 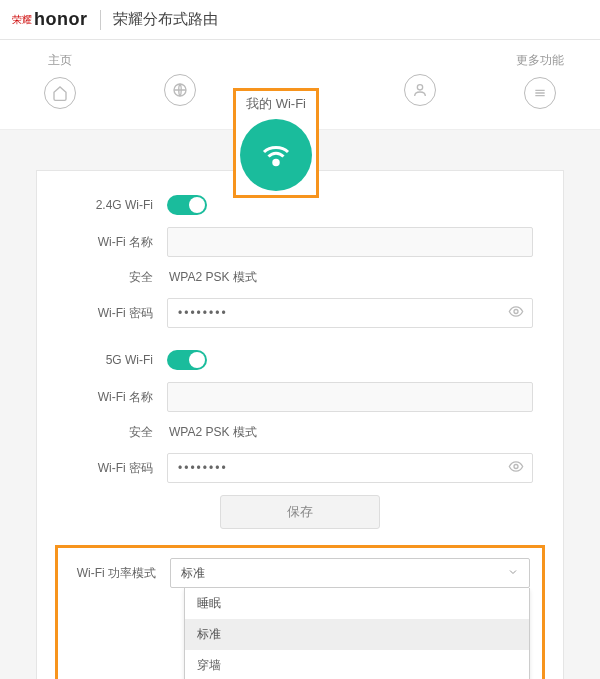 I want to click on label-5g-password: Wi-Fi 密码, so click(x=117, y=468).